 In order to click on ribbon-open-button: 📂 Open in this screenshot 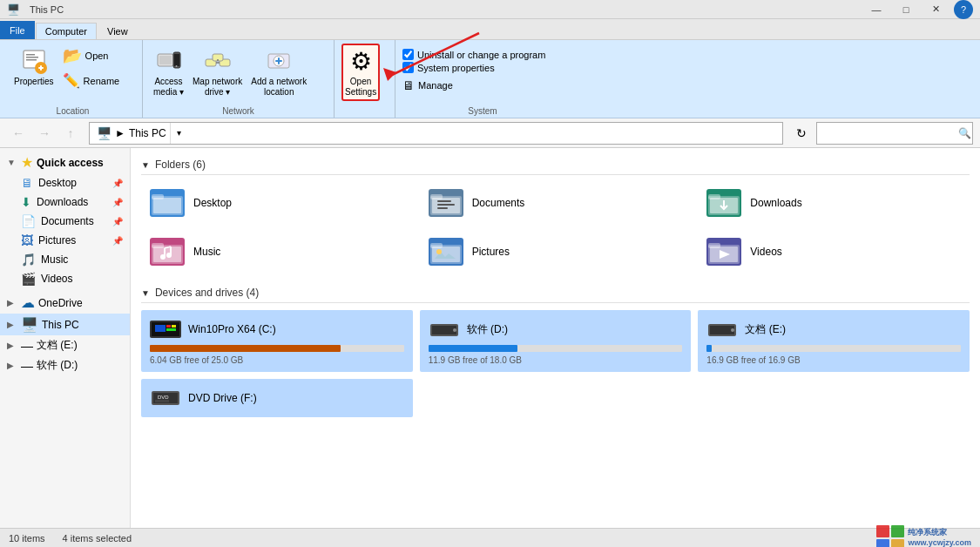, I will do `click(91, 56)`.